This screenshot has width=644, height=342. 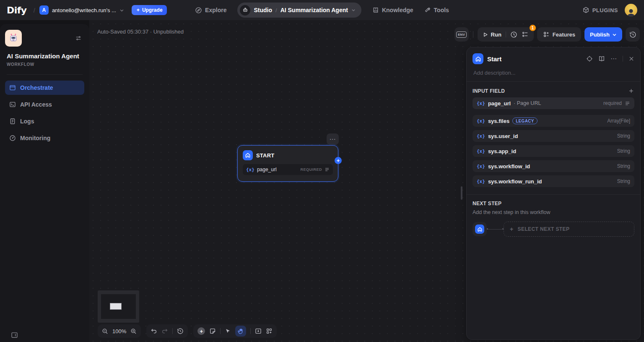 I want to click on nav-explore: Explore, so click(x=210, y=10).